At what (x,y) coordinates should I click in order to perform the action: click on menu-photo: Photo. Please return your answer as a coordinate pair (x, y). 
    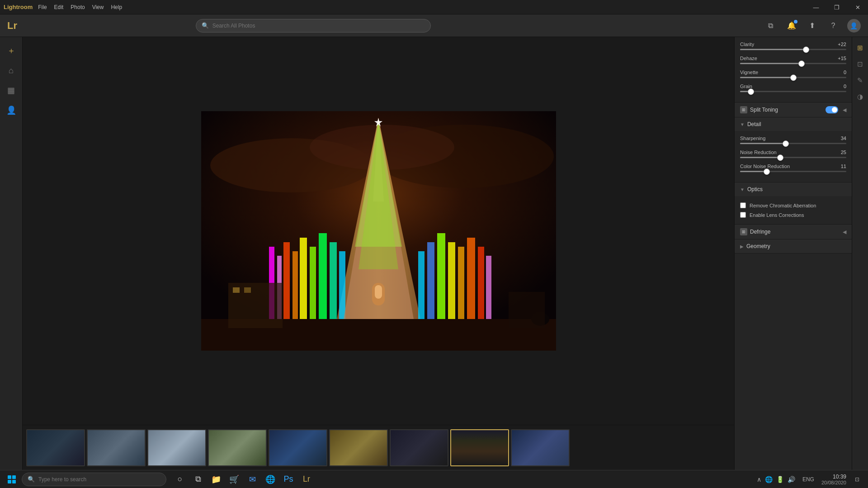
    Looking at the image, I should click on (78, 7).